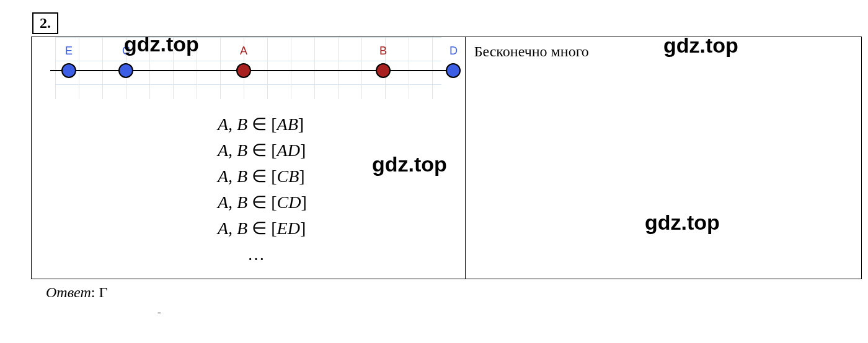  I want to click on math-ellipsis: …, so click(341, 254).